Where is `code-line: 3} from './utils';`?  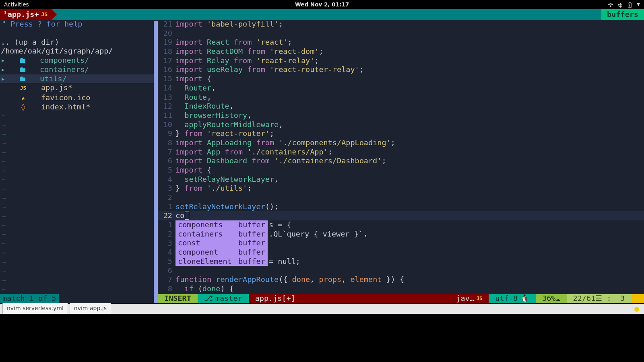
code-line: 3} from './utils'; is located at coordinates (401, 188).